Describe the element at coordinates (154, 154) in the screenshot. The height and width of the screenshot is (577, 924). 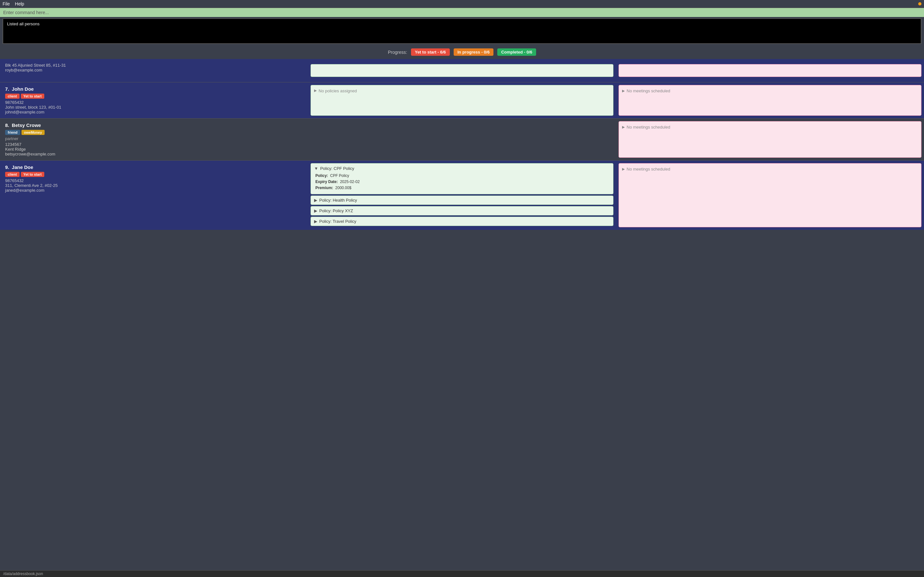
I see `person-email: betsycrowe@example.com` at that location.